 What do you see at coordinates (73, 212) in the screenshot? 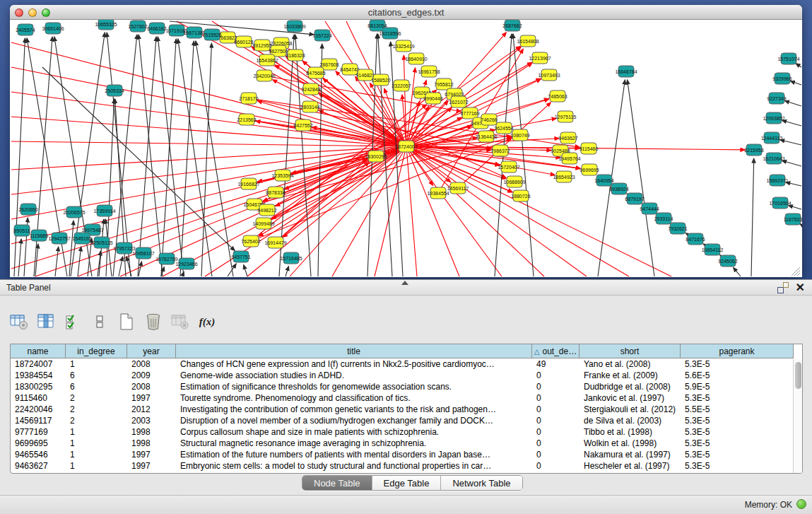
I see `network-node: 20206575` at bounding box center [73, 212].